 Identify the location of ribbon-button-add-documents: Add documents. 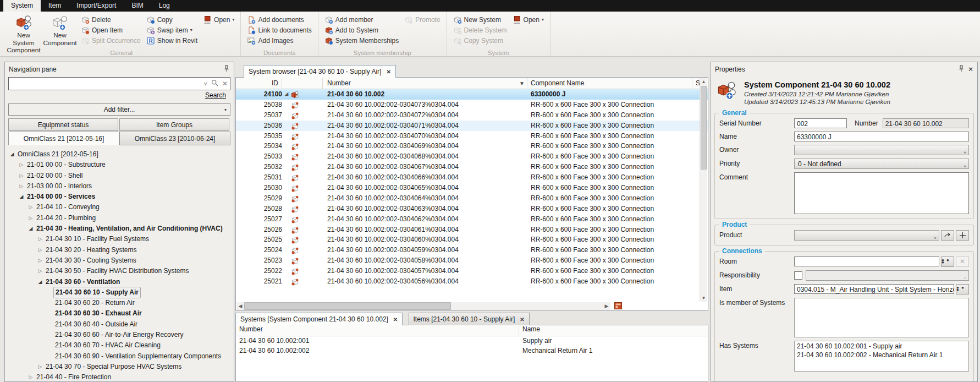
(279, 20).